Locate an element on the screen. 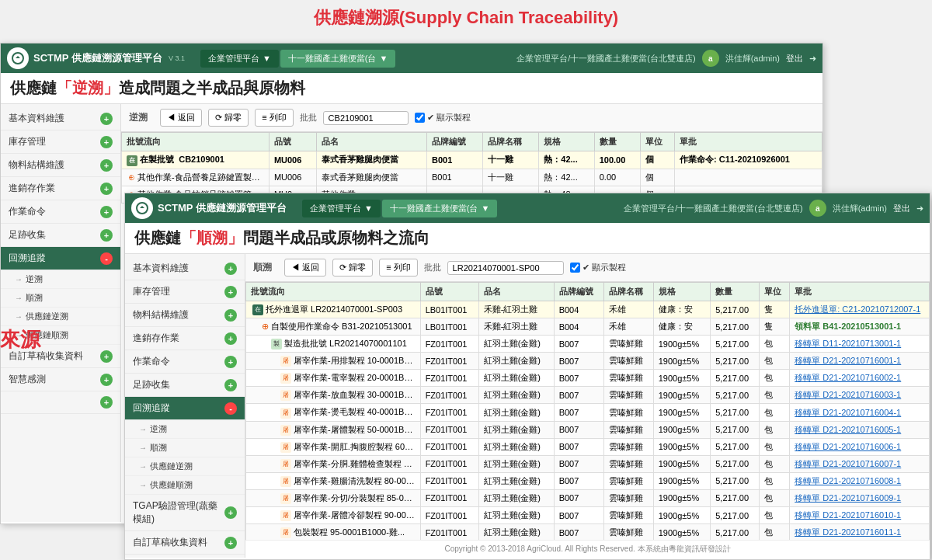 This screenshot has width=932, height=560. front-btn-reset: ⟳ 歸零 is located at coordinates (353, 267).